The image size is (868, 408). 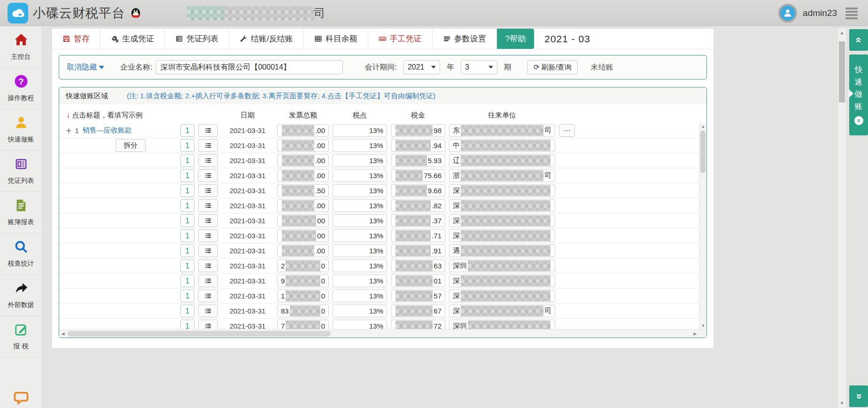 What do you see at coordinates (418, 281) in the screenshot?
I see `tax-amount-input: 01` at bounding box center [418, 281].